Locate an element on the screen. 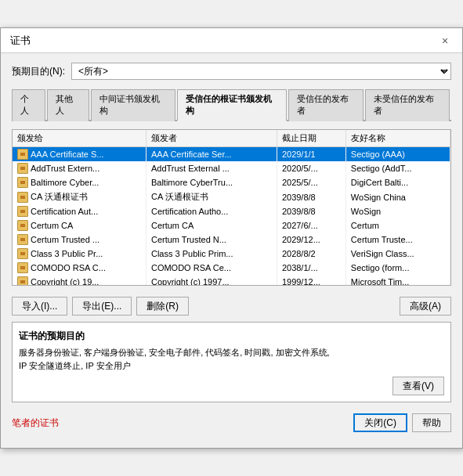  info-title: 证书的预期目的 is located at coordinates (232, 336).